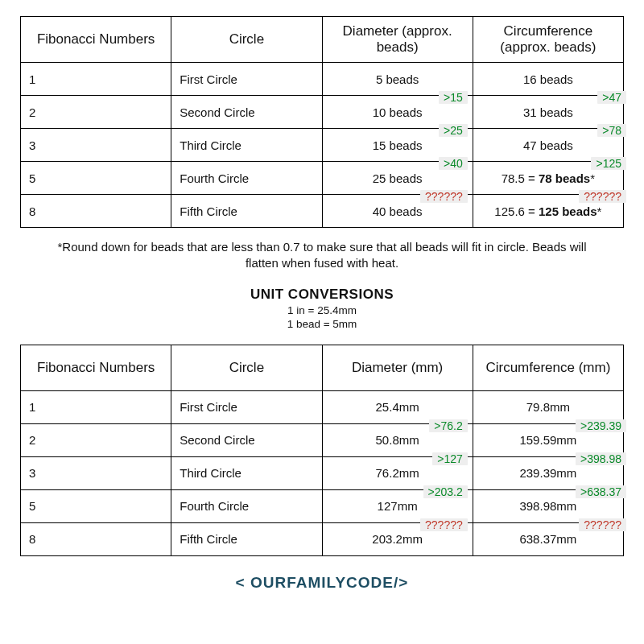 The height and width of the screenshot is (644, 644). What do you see at coordinates (398, 40) in the screenshot?
I see `col-diameter: Diameter (approx. beads)` at bounding box center [398, 40].